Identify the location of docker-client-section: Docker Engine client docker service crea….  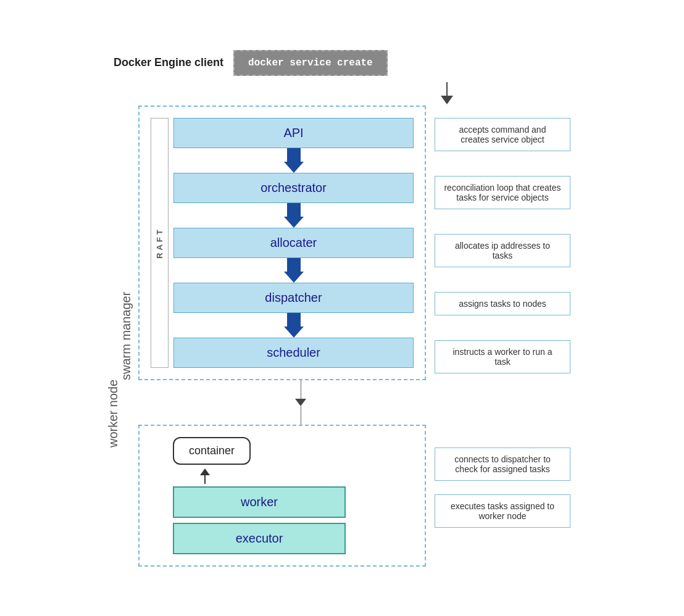
(342, 63).